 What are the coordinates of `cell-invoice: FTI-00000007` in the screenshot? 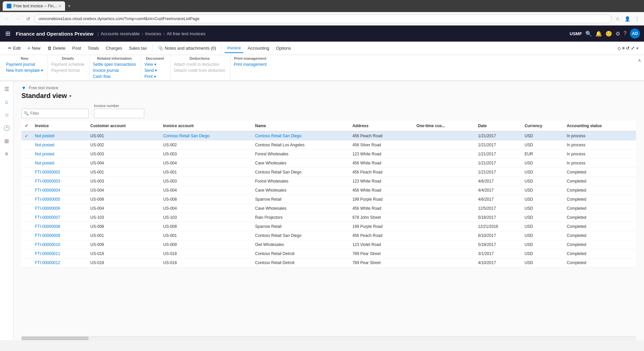 It's located at (59, 217).